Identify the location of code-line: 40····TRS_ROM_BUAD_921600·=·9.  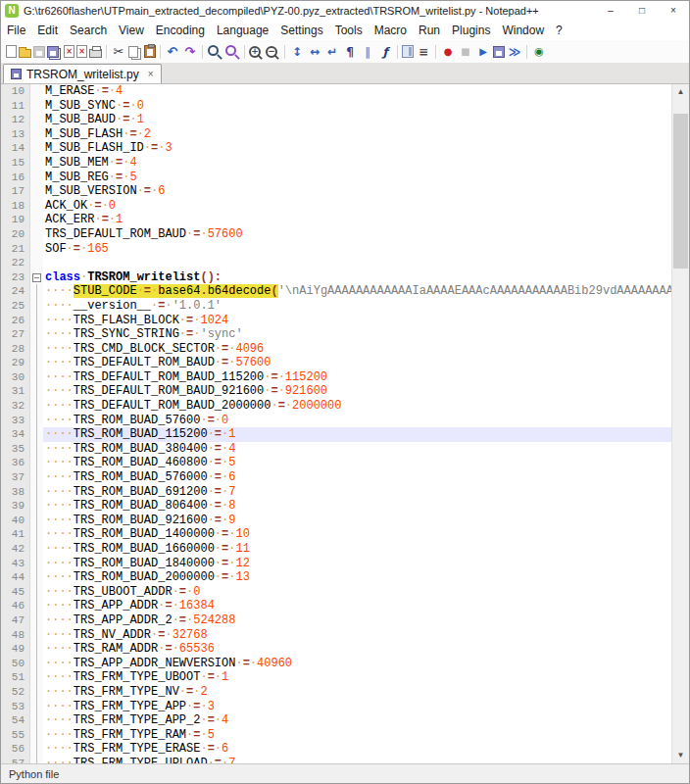
(336, 521).